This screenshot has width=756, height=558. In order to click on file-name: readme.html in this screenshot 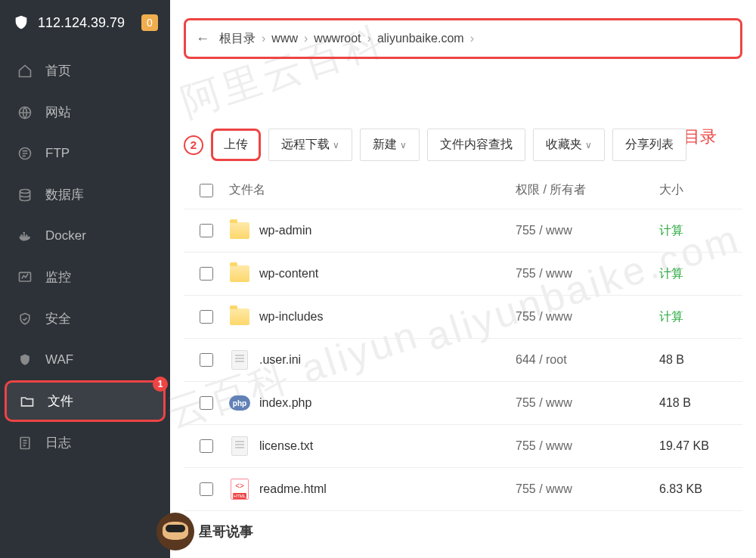, I will do `click(293, 489)`.